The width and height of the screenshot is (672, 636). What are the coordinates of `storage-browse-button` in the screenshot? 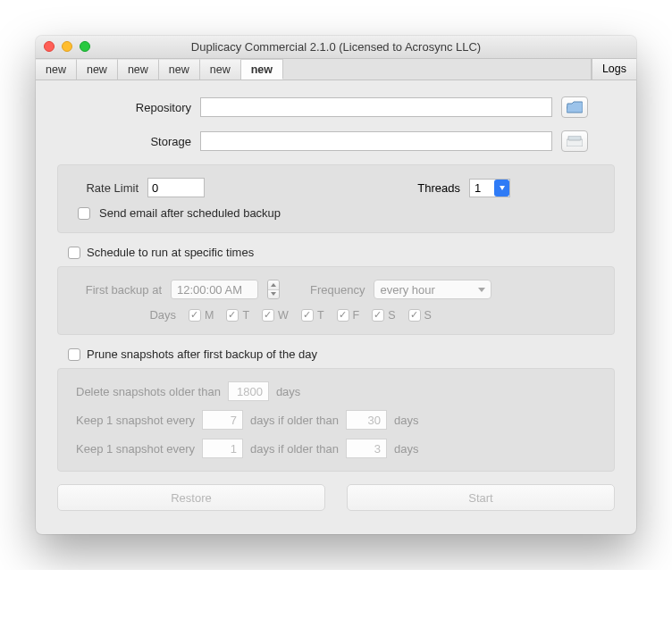 It's located at (575, 141).